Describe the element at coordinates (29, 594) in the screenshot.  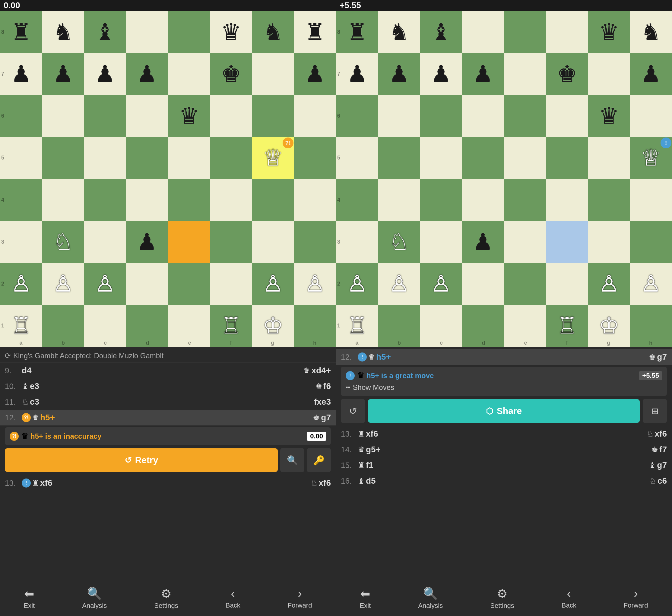
I see `exit-icon-left: ⬅` at that location.